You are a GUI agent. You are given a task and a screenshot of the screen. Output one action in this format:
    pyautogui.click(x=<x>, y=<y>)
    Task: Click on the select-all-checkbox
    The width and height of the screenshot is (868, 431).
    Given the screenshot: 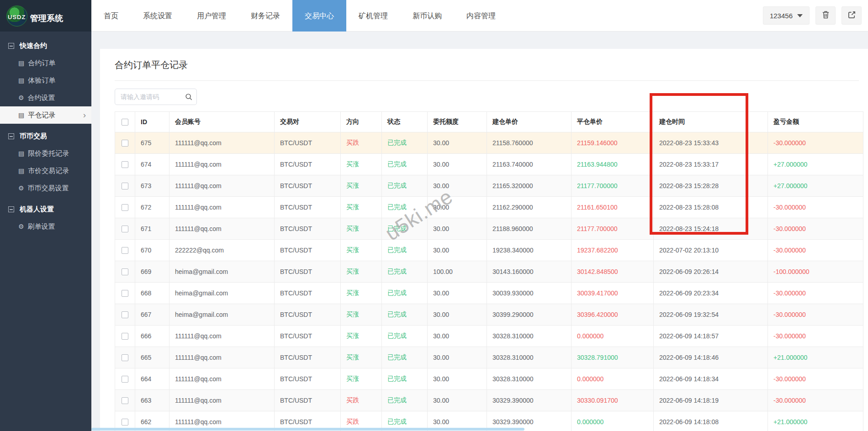 What is the action you would take?
    pyautogui.click(x=125, y=122)
    